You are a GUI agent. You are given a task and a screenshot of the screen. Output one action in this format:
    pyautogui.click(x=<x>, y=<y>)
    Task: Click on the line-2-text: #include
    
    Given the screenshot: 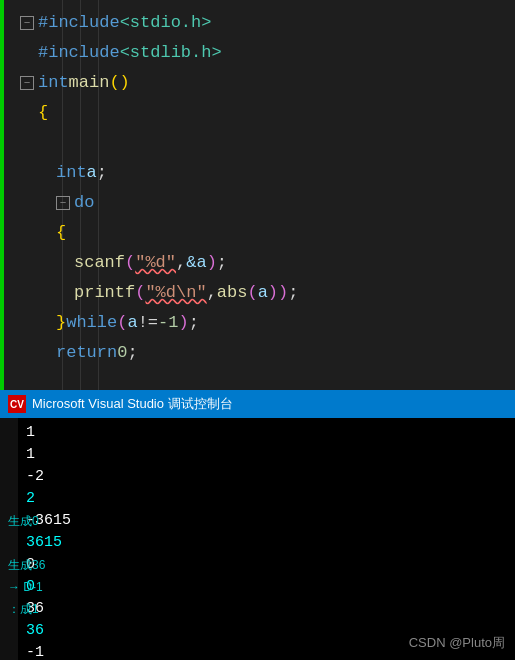 What is the action you would take?
    pyautogui.click(x=79, y=53)
    